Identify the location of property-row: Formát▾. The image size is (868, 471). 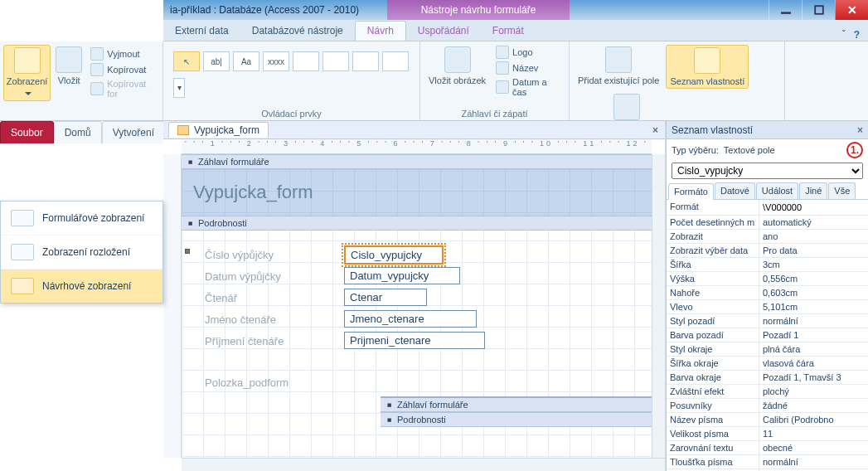
(768, 207).